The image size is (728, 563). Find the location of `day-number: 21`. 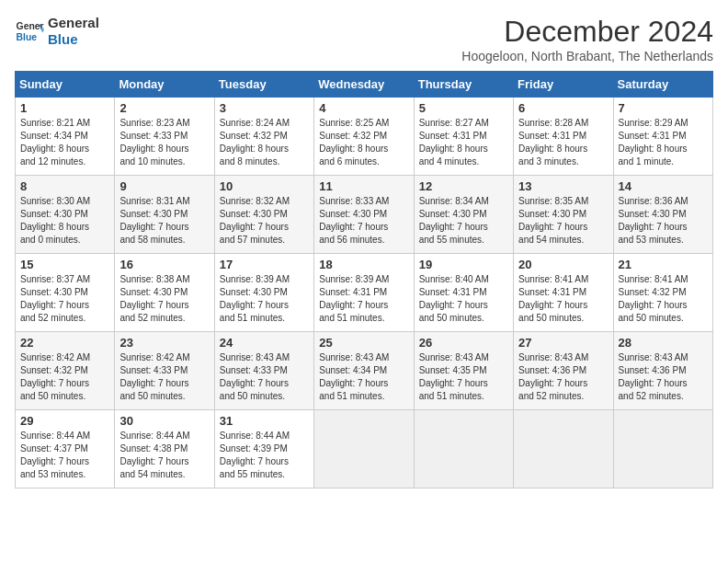

day-number: 21 is located at coordinates (664, 265).